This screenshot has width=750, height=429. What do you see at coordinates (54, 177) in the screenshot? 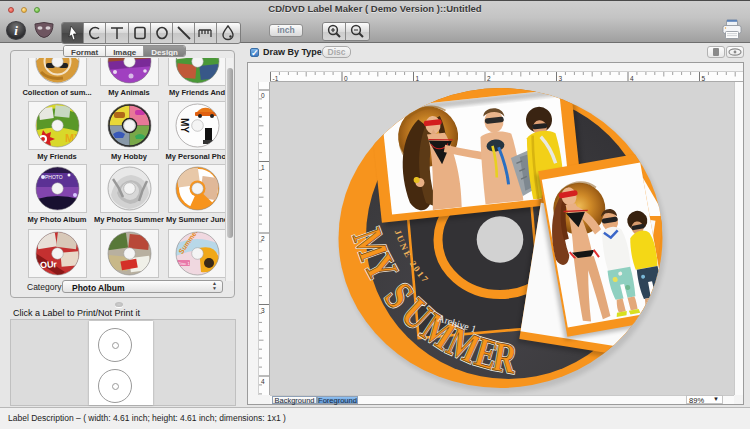
I see `svg-text: PHOTO` at bounding box center [54, 177].